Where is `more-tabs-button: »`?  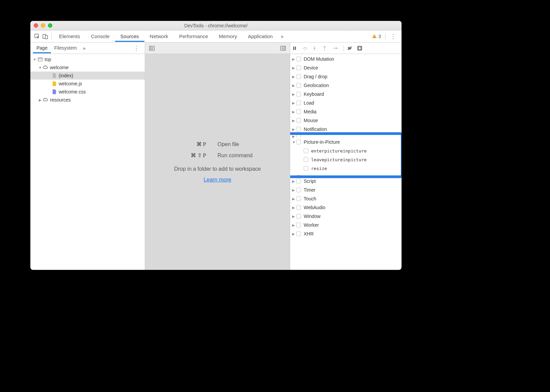
more-tabs-button: » is located at coordinates (282, 36).